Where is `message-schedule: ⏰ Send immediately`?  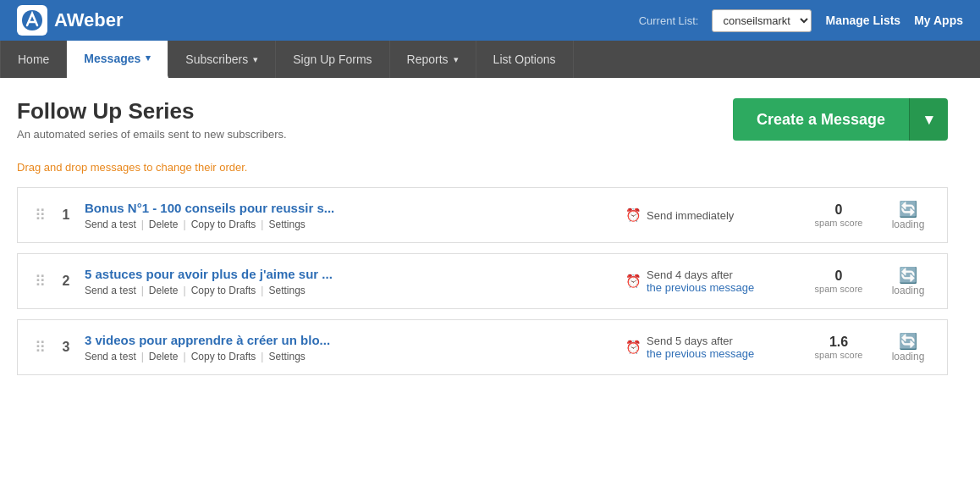
message-schedule: ⏰ Send immediately is located at coordinates (710, 215).